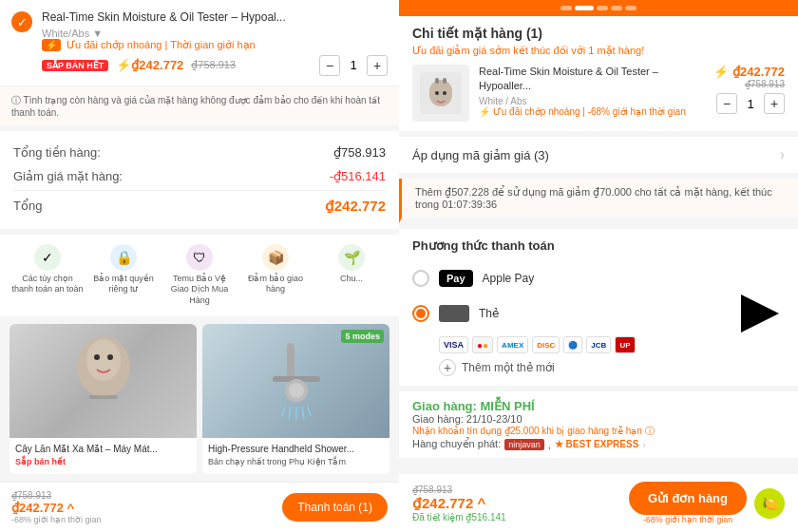  What do you see at coordinates (296, 381) in the screenshot?
I see `product-image-2: 5 modes` at bounding box center [296, 381].